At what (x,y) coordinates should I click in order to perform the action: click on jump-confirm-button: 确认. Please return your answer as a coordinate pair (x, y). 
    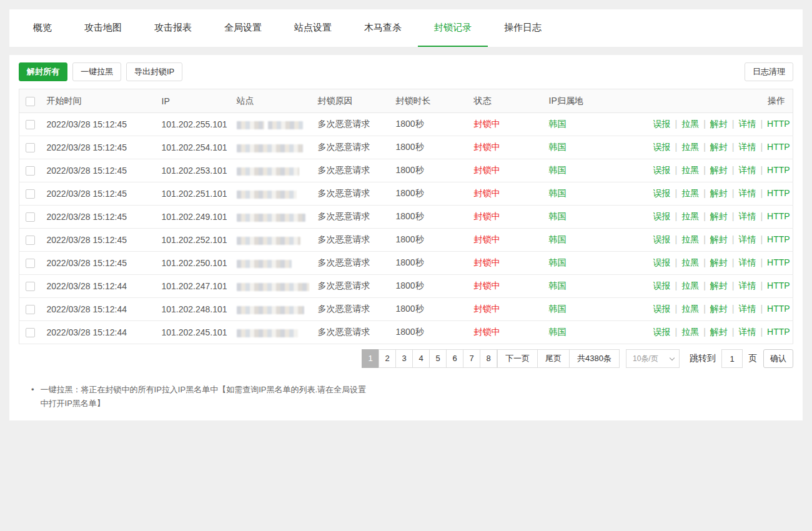
    Looking at the image, I should click on (778, 359).